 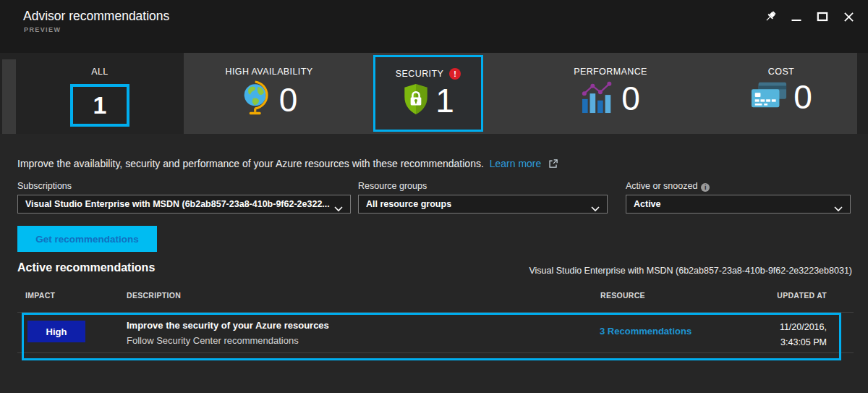 I want to click on tab-security-label: SECURITY, so click(x=420, y=74).